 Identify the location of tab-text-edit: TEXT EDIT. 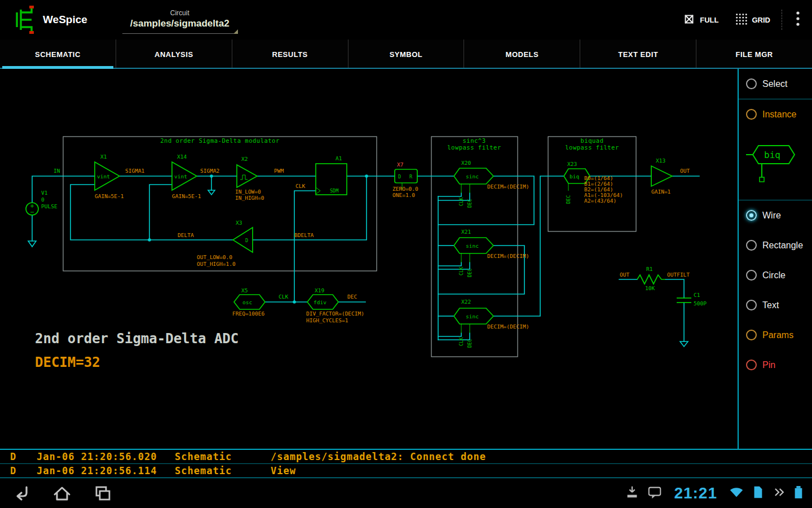
(638, 54).